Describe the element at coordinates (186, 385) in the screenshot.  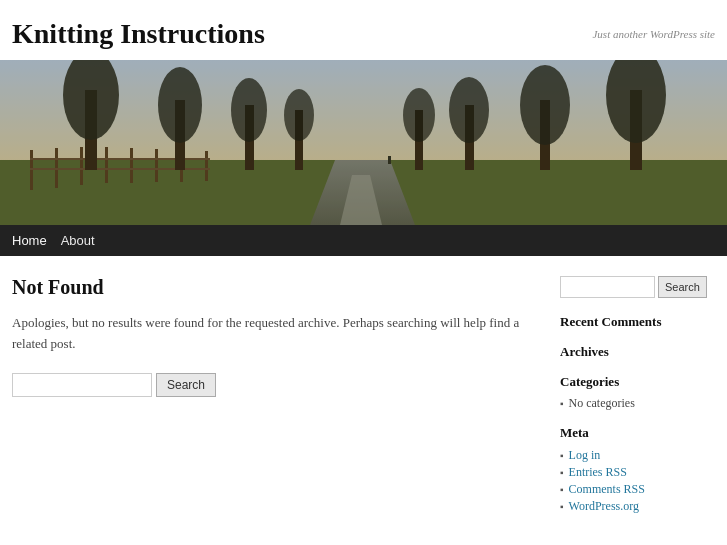
I see `main-search-button: Search` at that location.